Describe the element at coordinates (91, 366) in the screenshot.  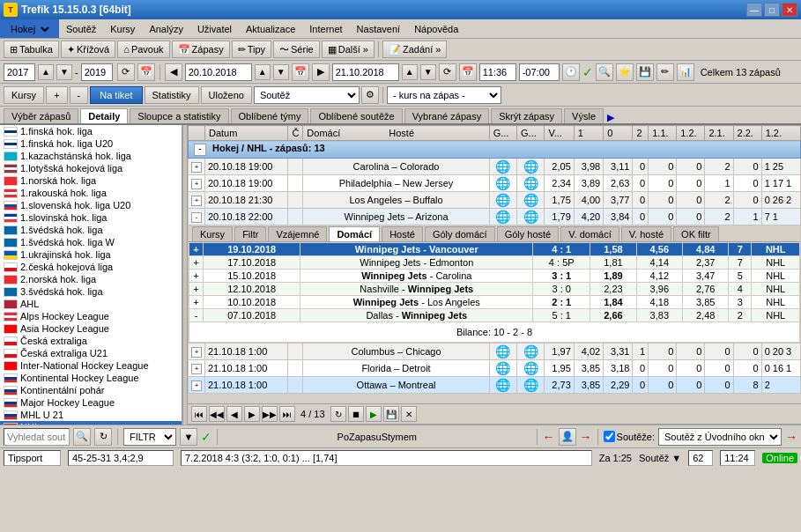
I see `sidebar-item-inter: Inter-National Hockey League` at that location.